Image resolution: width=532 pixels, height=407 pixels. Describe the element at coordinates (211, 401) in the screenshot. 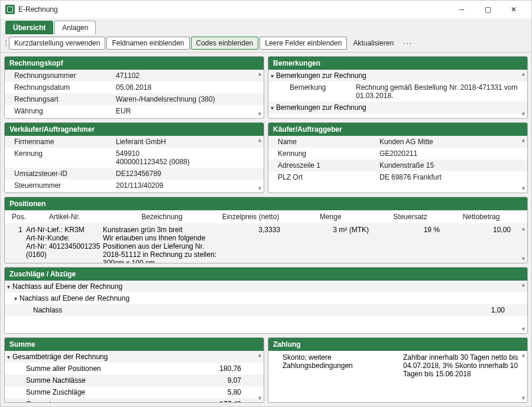

I see `value: 177,49` at that location.